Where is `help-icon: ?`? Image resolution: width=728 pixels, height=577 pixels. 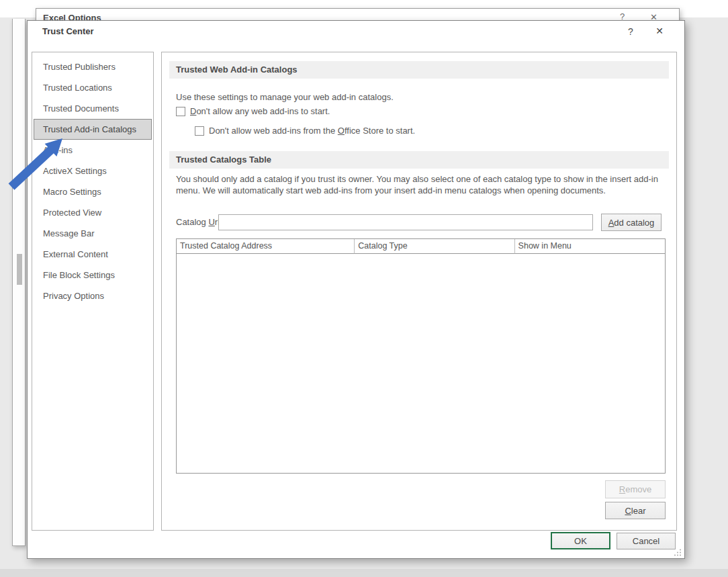
help-icon: ? is located at coordinates (631, 32).